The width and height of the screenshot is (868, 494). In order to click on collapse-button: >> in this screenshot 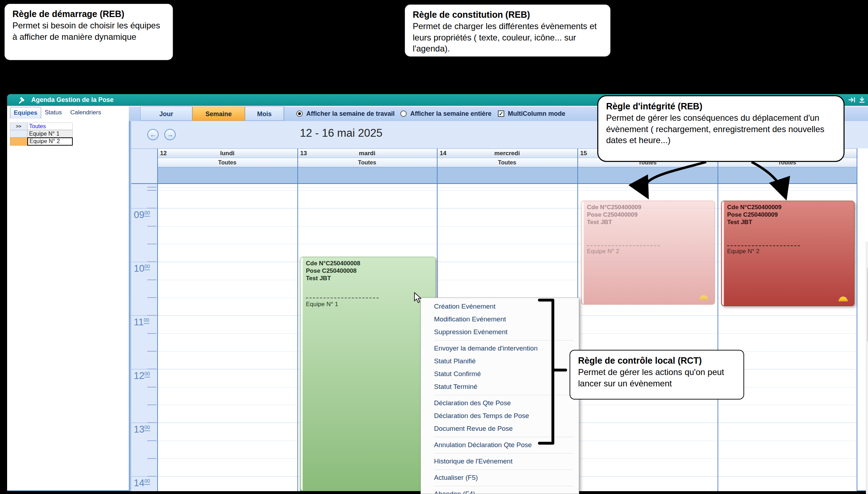, I will do `click(18, 126)`.